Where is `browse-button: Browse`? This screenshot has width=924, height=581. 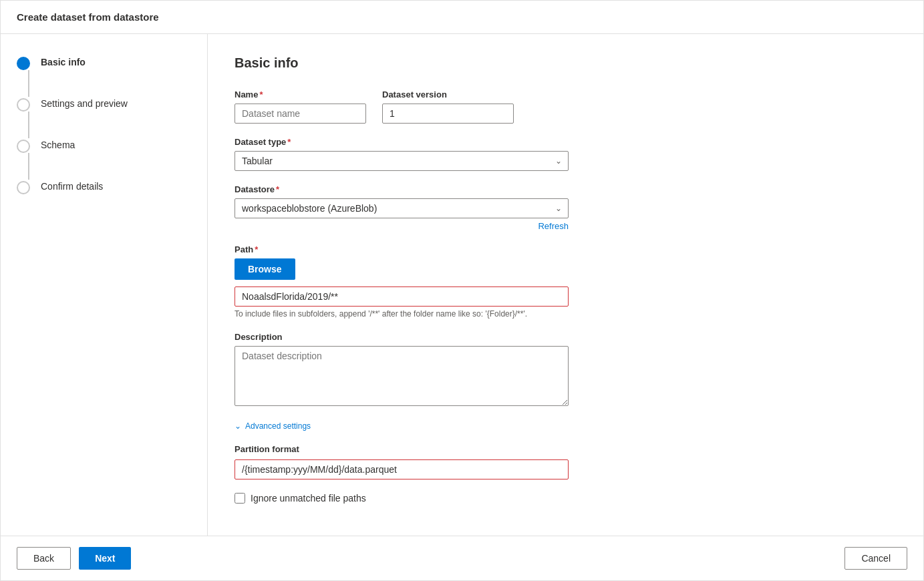 browse-button: Browse is located at coordinates (265, 269).